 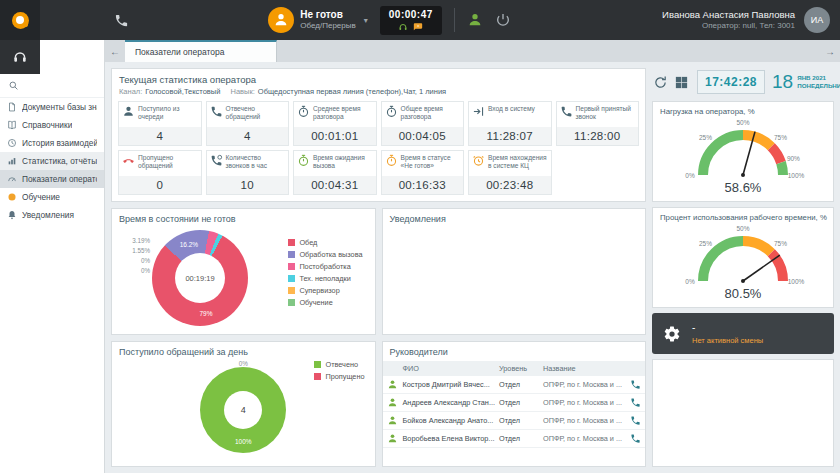 I want to click on agent-status: Не готов, so click(x=328, y=16).